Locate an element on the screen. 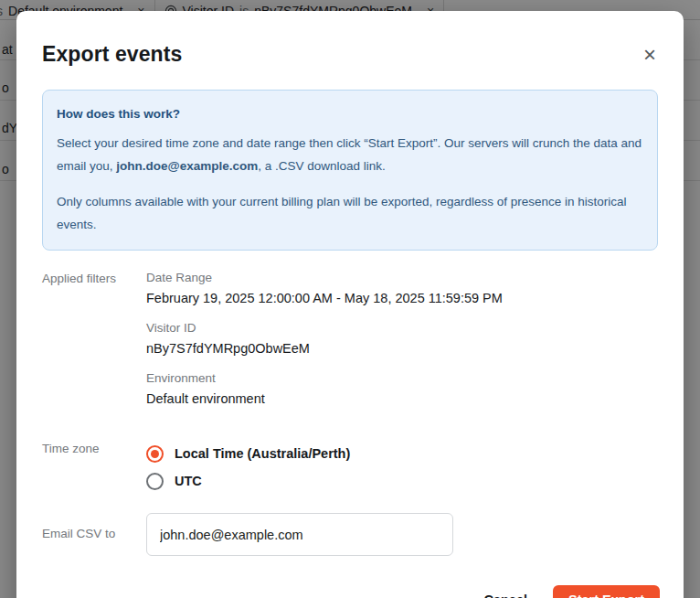 This screenshot has width=700, height=598. filter-label: Date Range is located at coordinates (402, 278).